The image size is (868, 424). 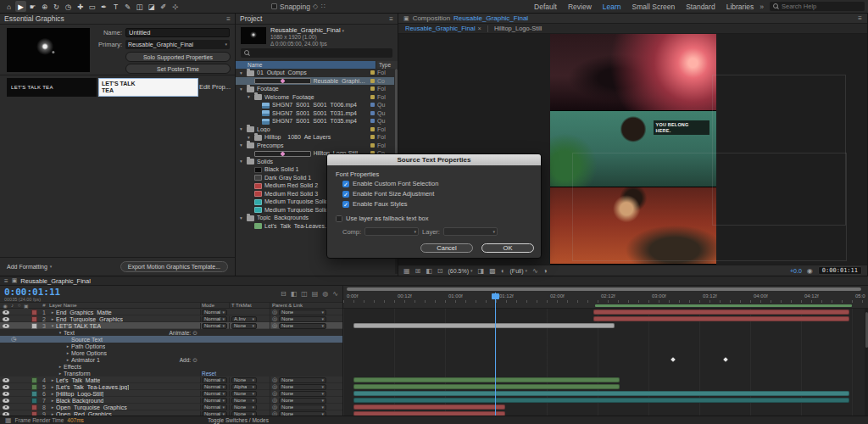 What do you see at coordinates (604, 289) in the screenshot?
I see `time-navigator-bar` at bounding box center [604, 289].